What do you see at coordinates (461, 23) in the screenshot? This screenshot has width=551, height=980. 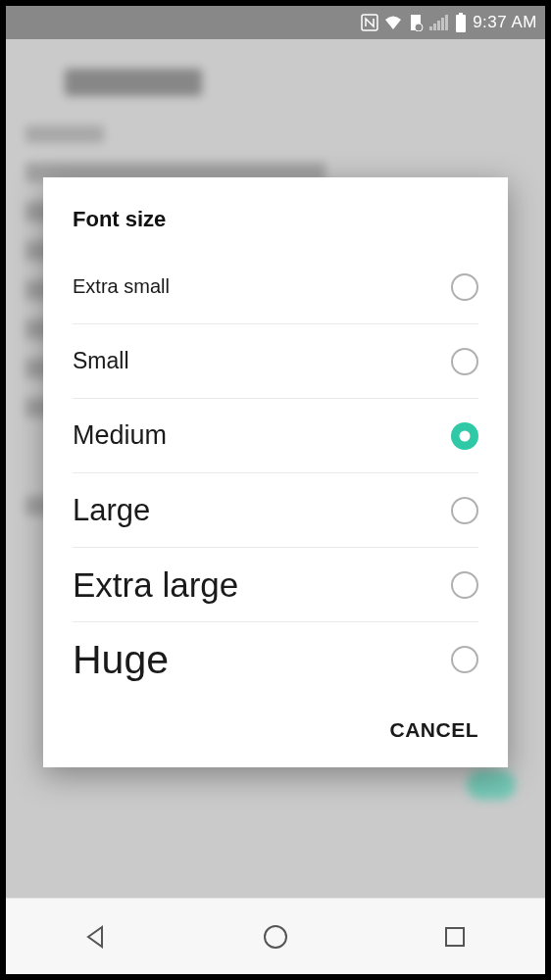 I see `battery-icon` at bounding box center [461, 23].